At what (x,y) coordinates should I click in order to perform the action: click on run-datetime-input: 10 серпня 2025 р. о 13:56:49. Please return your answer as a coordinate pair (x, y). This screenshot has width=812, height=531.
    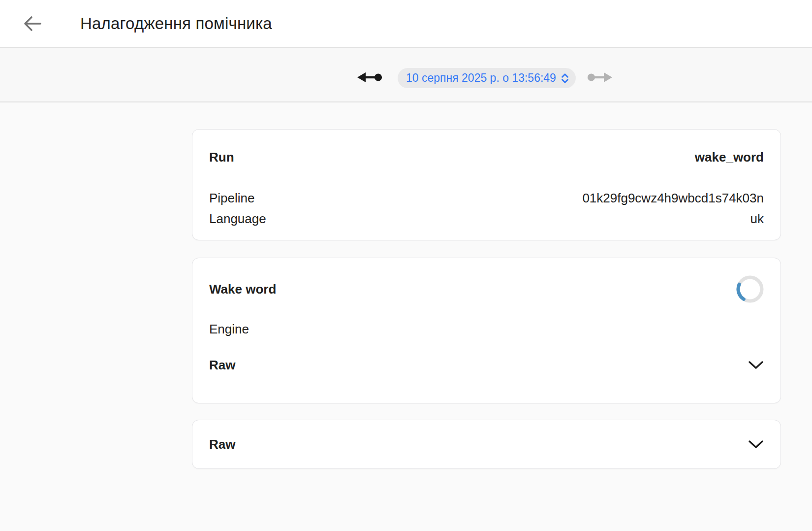
    Looking at the image, I should click on (487, 78).